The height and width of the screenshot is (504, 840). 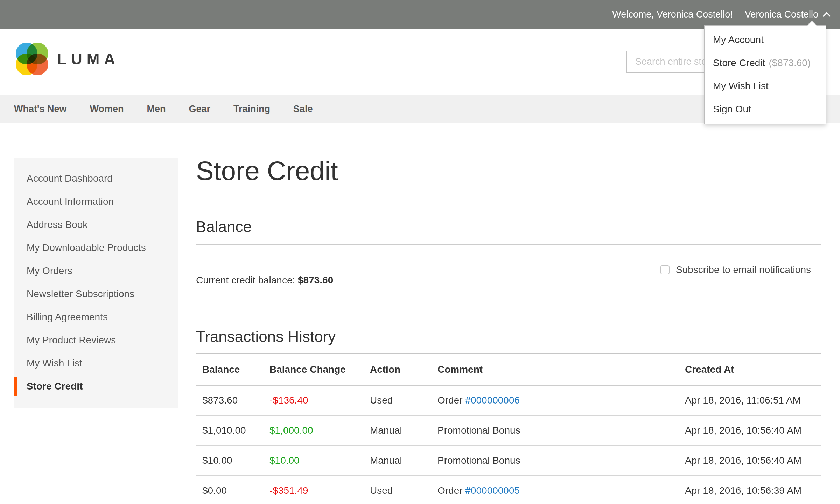 What do you see at coordinates (750, 370) in the screenshot?
I see `column-header: Created At` at bounding box center [750, 370].